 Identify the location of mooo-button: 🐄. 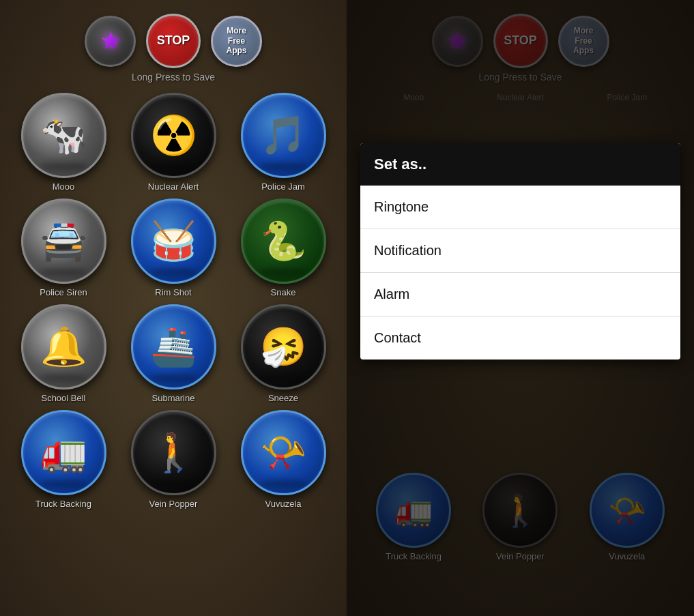
(64, 135).